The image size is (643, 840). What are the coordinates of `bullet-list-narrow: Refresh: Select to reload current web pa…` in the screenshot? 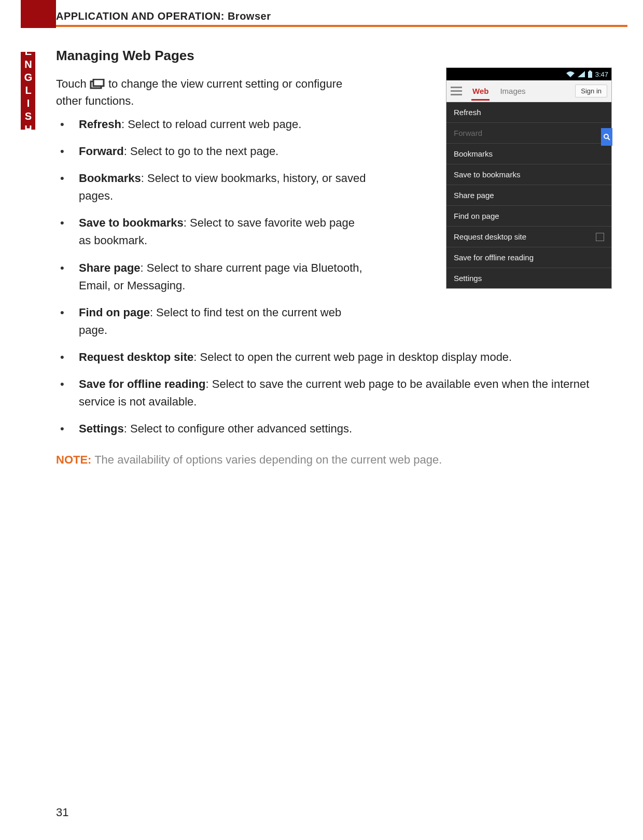 It's located at (212, 227).